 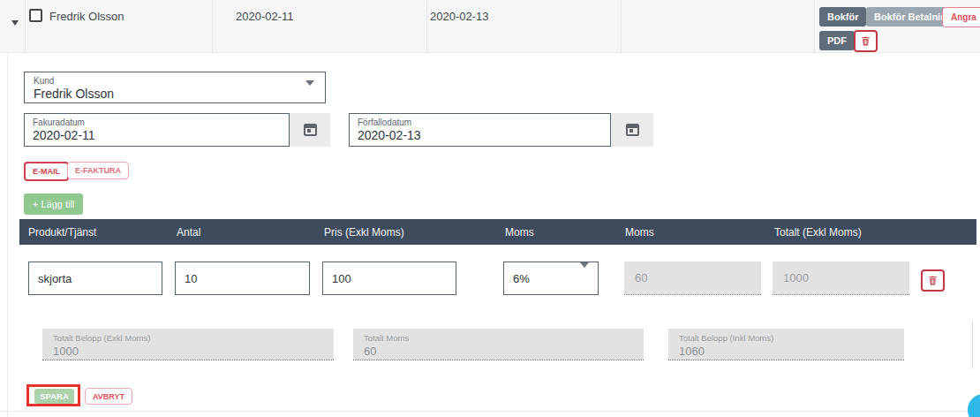 I want to click on total-exkl-moms-value: 1000, so click(x=193, y=352).